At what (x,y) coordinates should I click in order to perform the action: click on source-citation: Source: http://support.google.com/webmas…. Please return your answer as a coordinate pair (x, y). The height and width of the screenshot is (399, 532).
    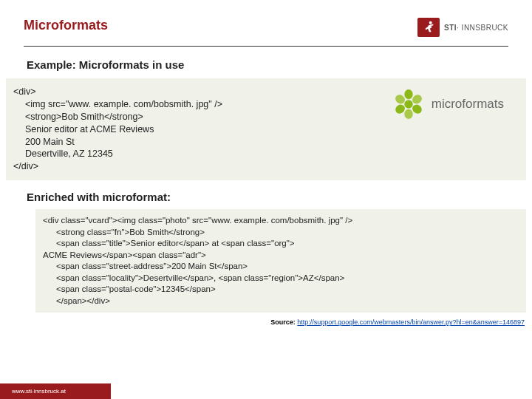
    Looking at the image, I should click on (266, 323).